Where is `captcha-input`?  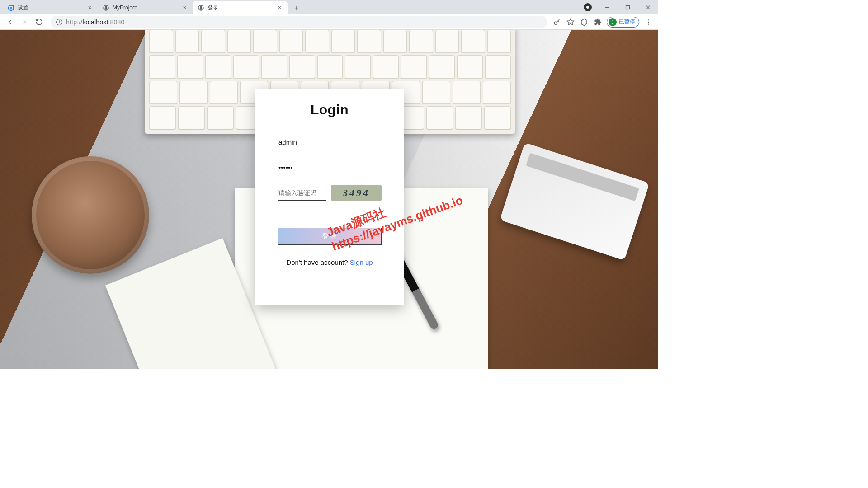 captcha-input is located at coordinates (302, 193).